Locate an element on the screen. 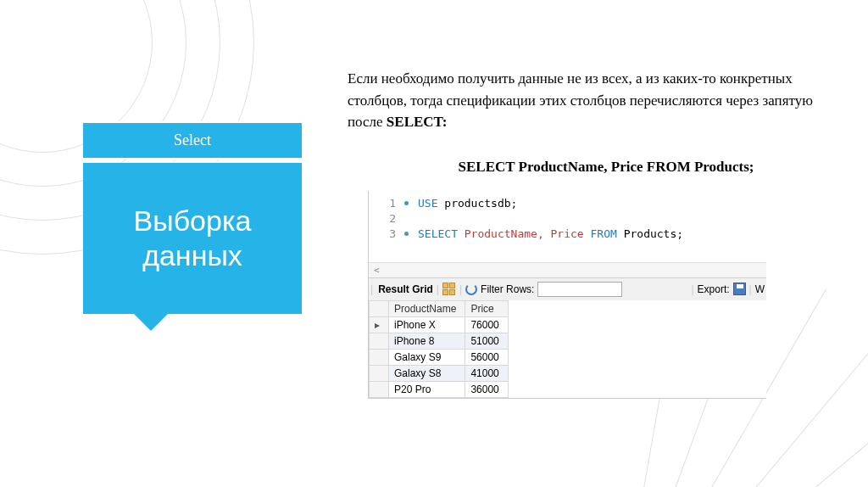 The height and width of the screenshot is (487, 868). cell-productname: Galaxy S9 is located at coordinates (427, 356).